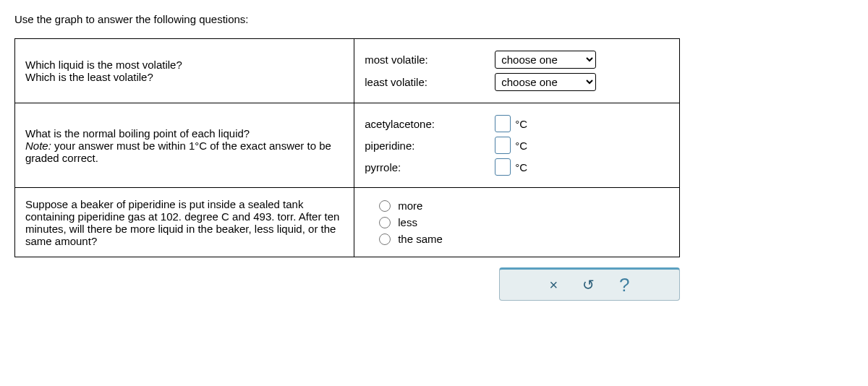  What do you see at coordinates (385, 206) in the screenshot?
I see `radio-more` at bounding box center [385, 206].